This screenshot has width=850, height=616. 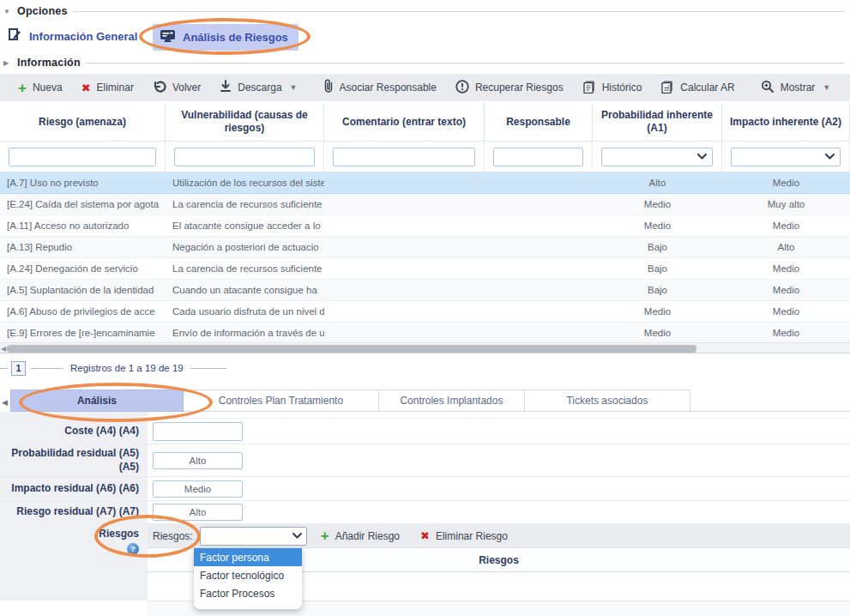 What do you see at coordinates (244, 157) in the screenshot?
I see `filter-vulnerabilidad-input` at bounding box center [244, 157].